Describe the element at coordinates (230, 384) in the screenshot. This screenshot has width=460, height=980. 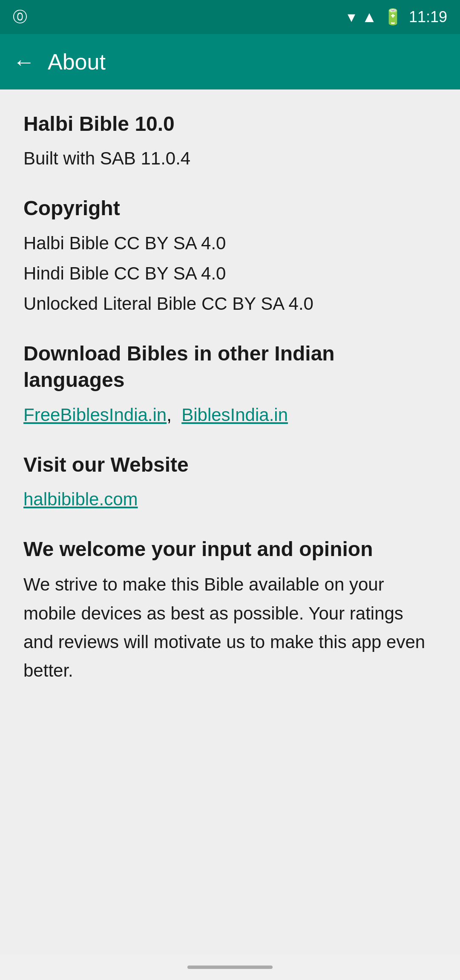
I see `download-section: Download Bibles in other Indian language…` at that location.